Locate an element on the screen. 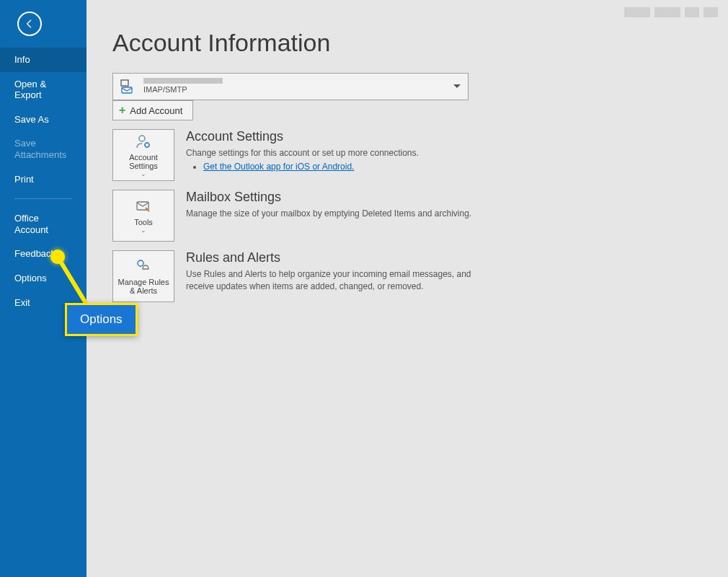  plus-icon: + is located at coordinates (123, 110).